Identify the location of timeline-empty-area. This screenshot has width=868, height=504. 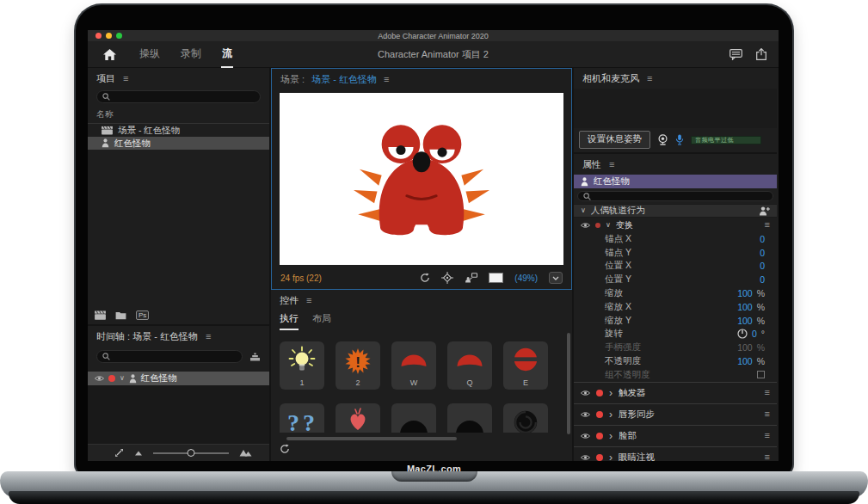
(179, 415).